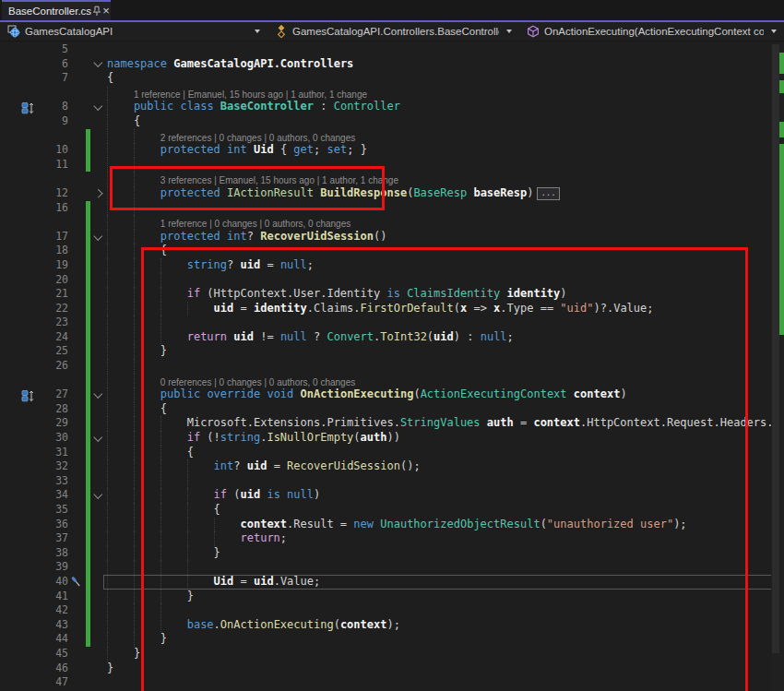  What do you see at coordinates (392, 31) in the screenshot?
I see `breadcrumb: GamesCatalogAPI GamesCatalogAPI.Controll…` at bounding box center [392, 31].